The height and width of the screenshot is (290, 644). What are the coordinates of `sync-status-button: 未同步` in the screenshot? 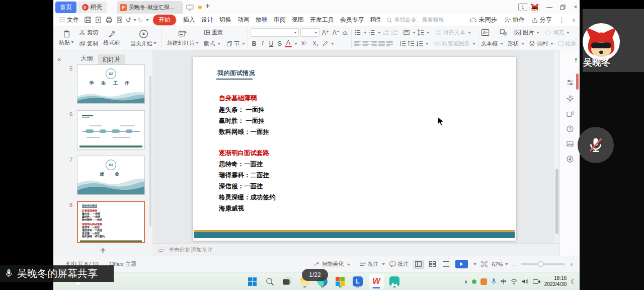 It's located at (483, 20).